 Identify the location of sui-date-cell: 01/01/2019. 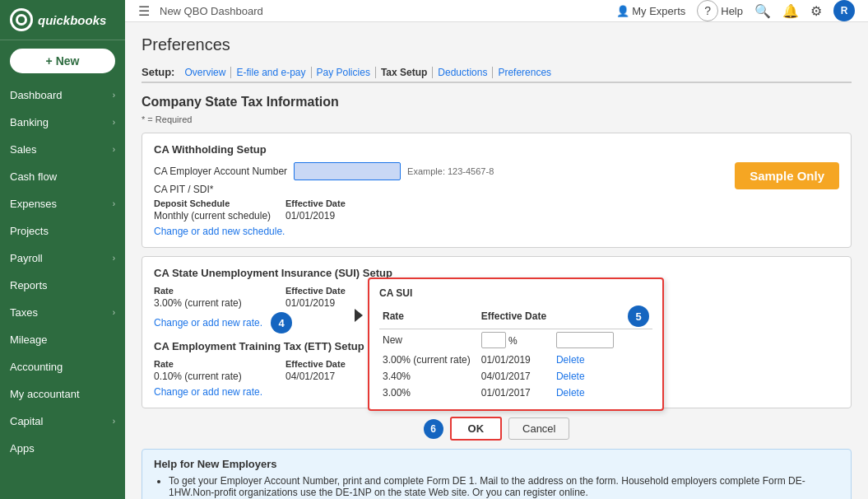
(515, 360).